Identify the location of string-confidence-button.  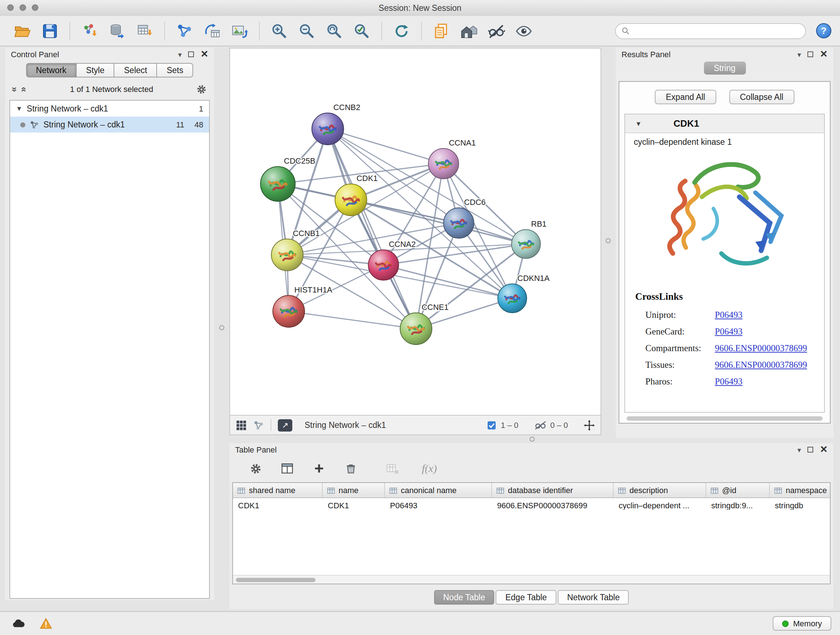
(469, 31).